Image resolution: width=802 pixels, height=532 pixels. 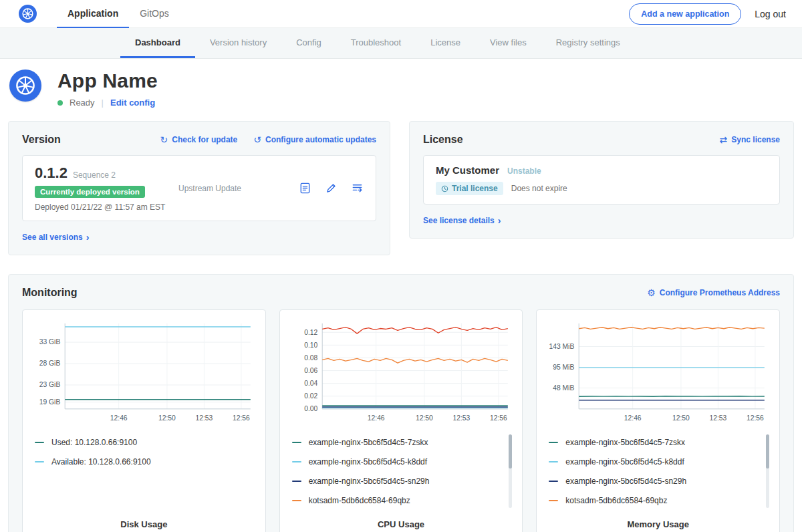 I want to click on legend-label: example-nginx-5bc6f5d4c5-k8ddf, so click(x=624, y=462).